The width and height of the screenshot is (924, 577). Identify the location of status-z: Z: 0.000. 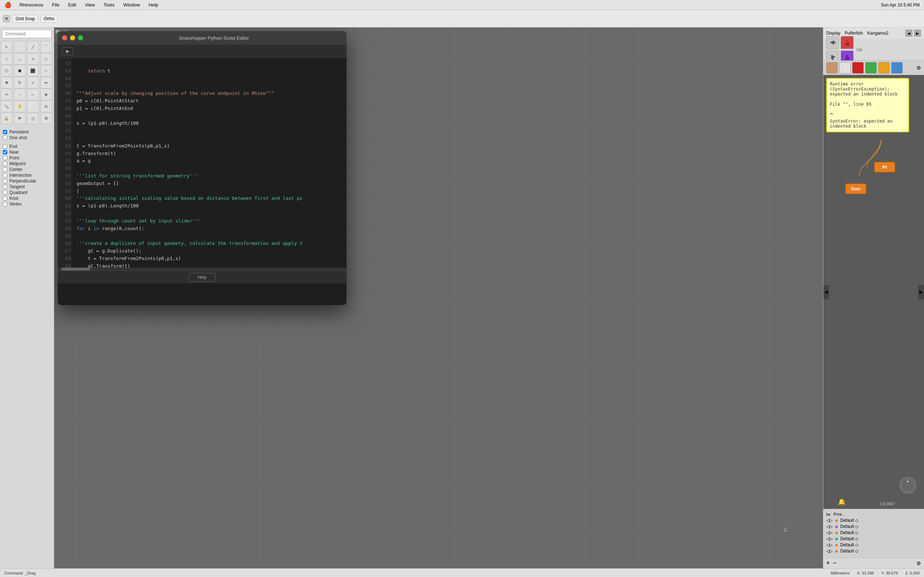
(913, 573).